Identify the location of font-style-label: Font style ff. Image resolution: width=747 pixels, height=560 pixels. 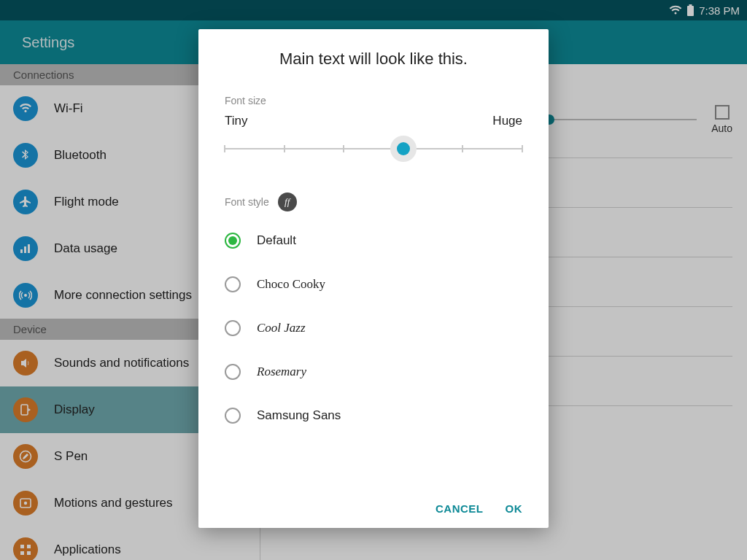
(374, 202).